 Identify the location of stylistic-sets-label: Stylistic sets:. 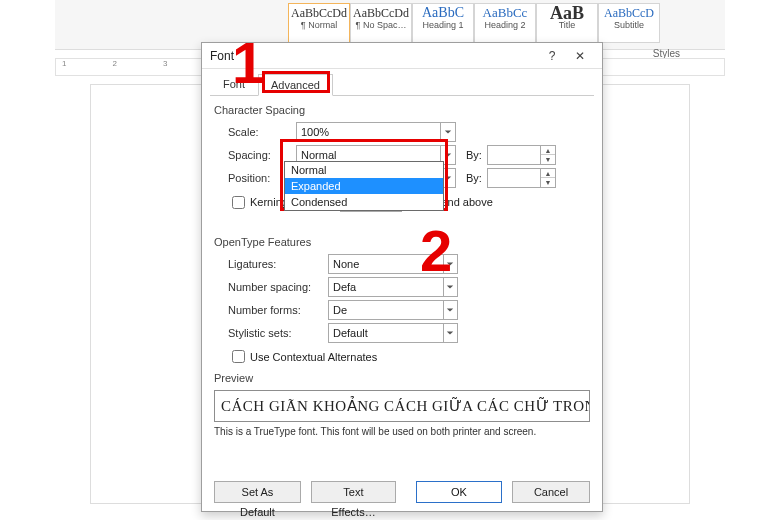
(278, 333).